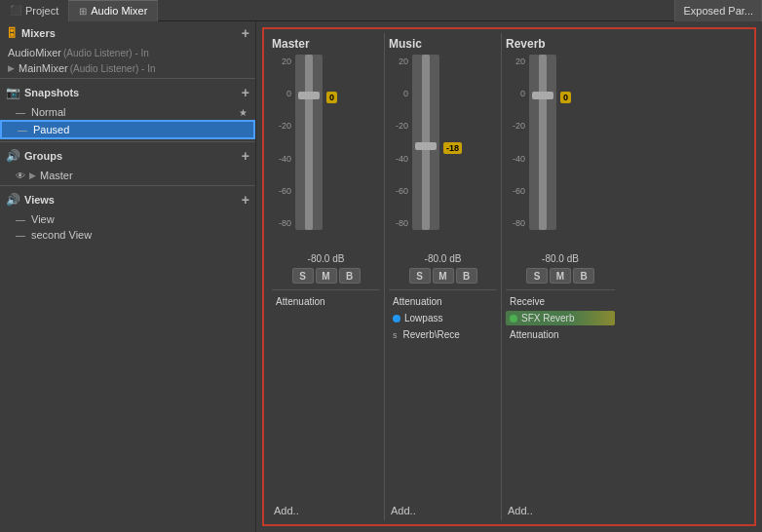 The width and height of the screenshot is (762, 532). What do you see at coordinates (14, 200) in the screenshot?
I see `views-icon: 🔊` at bounding box center [14, 200].